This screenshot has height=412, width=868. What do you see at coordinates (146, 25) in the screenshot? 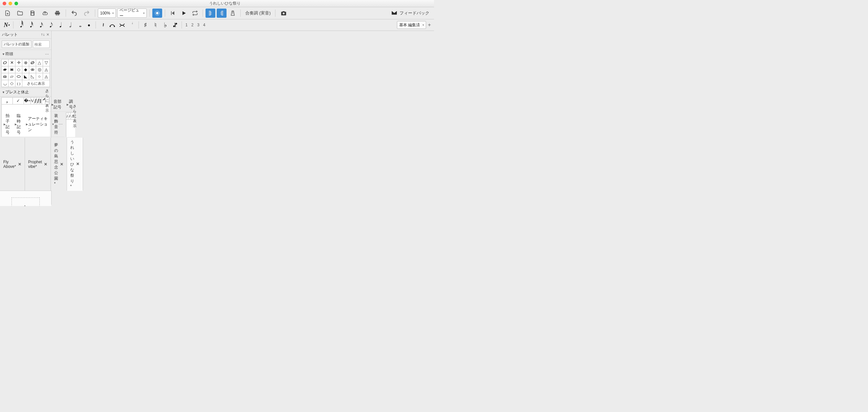
I see `sharp-button: ♯` at bounding box center [146, 25].